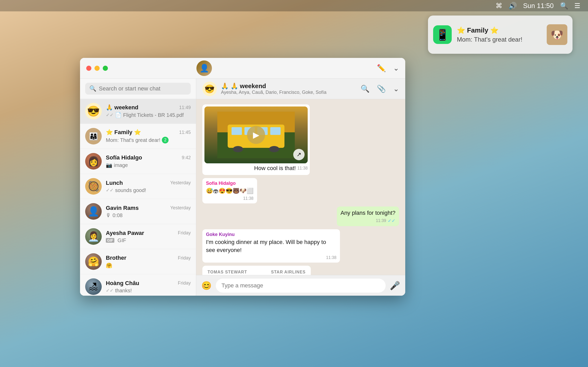  What do you see at coordinates (499, 6) in the screenshot?
I see `wifi-icon: ⌘` at bounding box center [499, 6].